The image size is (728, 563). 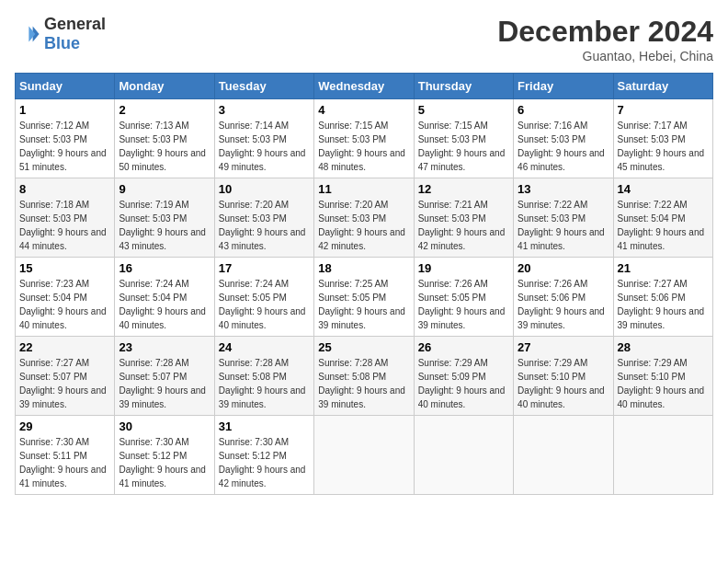 What do you see at coordinates (605, 56) in the screenshot?
I see `location: Guantao, Hebei, China` at bounding box center [605, 56].